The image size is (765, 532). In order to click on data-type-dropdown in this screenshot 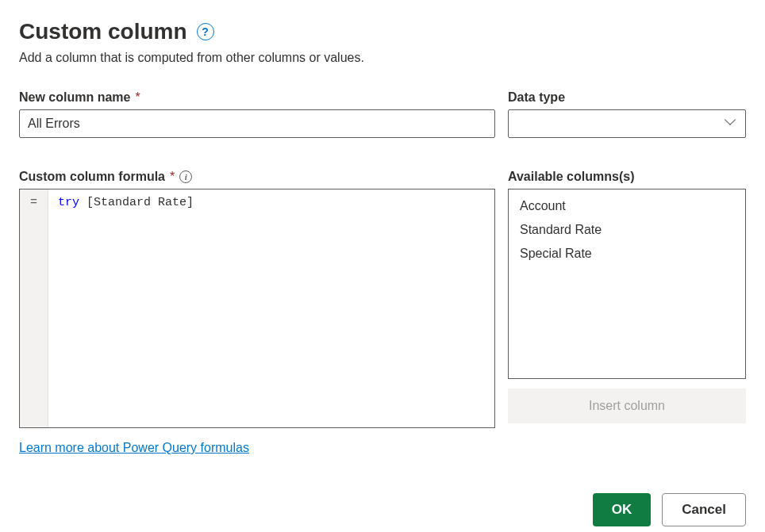, I will do `click(627, 124)`.